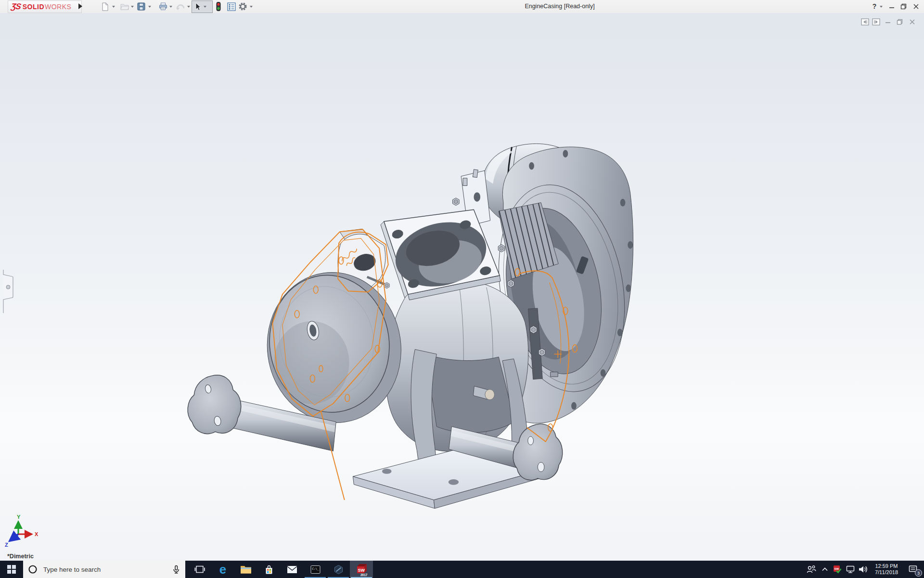 The image size is (924, 578). Describe the element at coordinates (14, 538) in the screenshot. I see `z-axis-arrow` at that location.